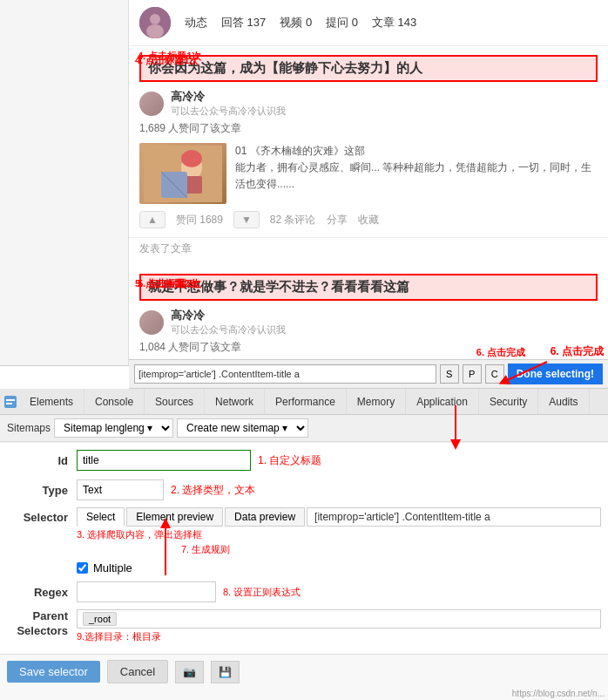 This screenshot has height=700, width=608. I want to click on vote-up-btn-1: ▲, so click(152, 220).